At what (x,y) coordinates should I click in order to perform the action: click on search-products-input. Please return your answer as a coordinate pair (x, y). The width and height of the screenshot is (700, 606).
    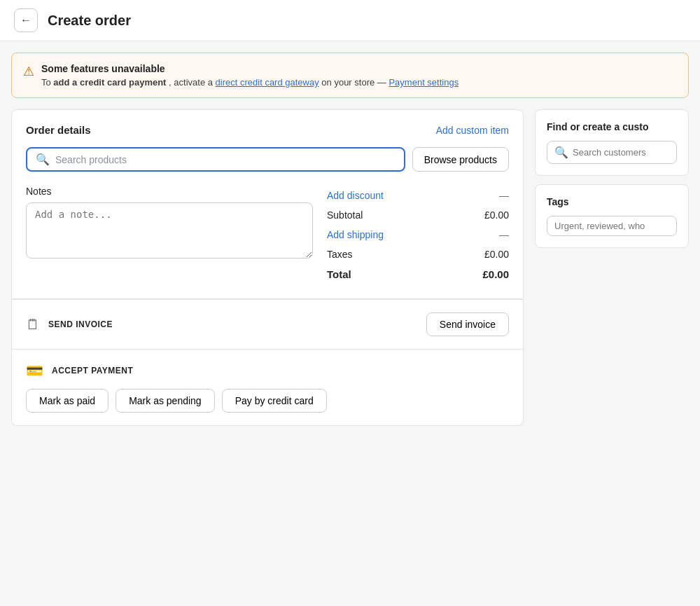
    Looking at the image, I should click on (225, 160).